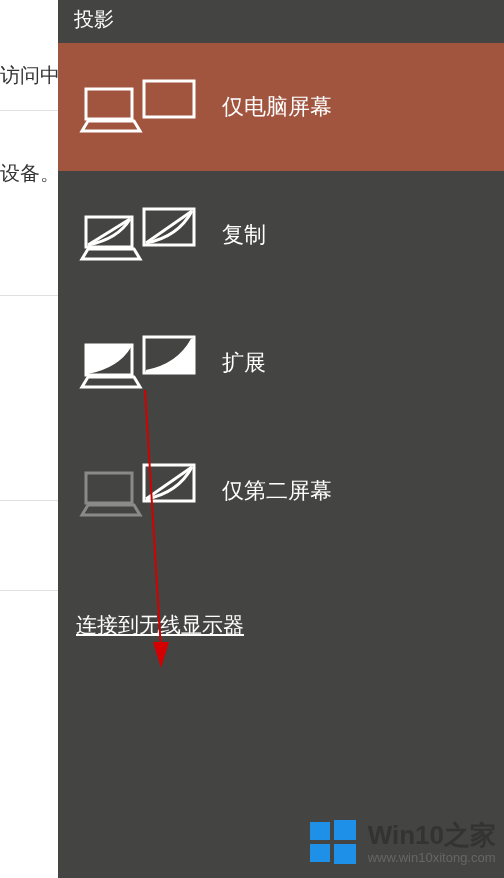  I want to click on watermark-url: www.win10xitong.com, so click(432, 858).